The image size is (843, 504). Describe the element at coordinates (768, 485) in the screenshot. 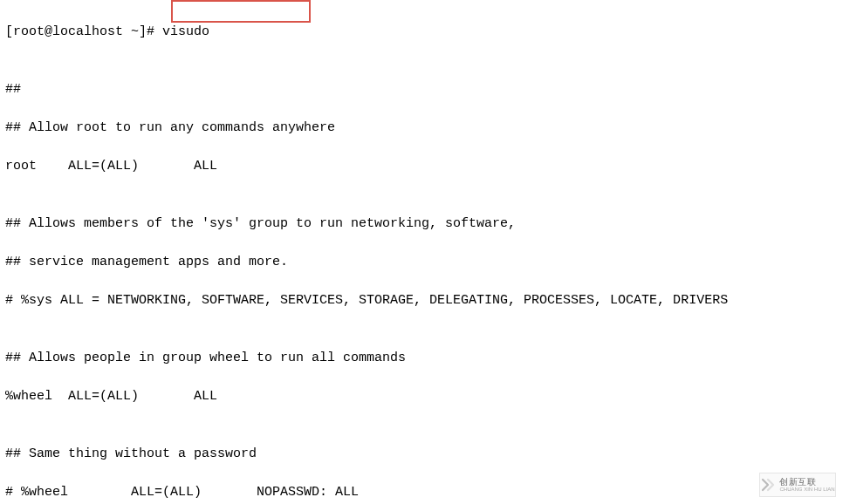

I see `watermark-logo-icon` at that location.